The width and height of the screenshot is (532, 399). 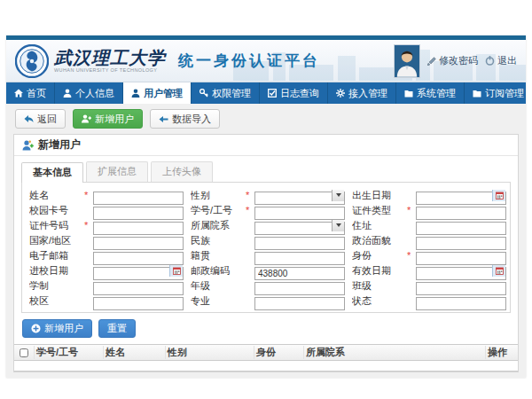 What do you see at coordinates (429, 225) in the screenshot?
I see `address-field: 住址` at bounding box center [429, 225].